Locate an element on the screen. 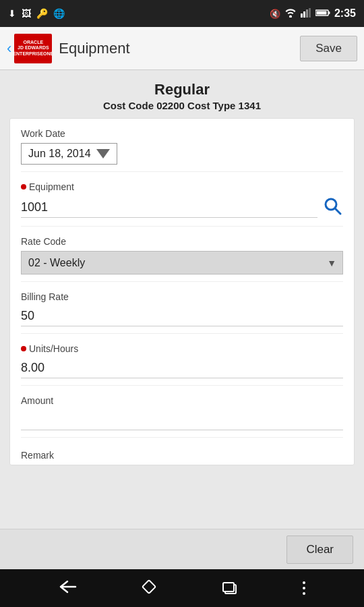  work-date-field: Jun 18, 2014 is located at coordinates (69, 154).